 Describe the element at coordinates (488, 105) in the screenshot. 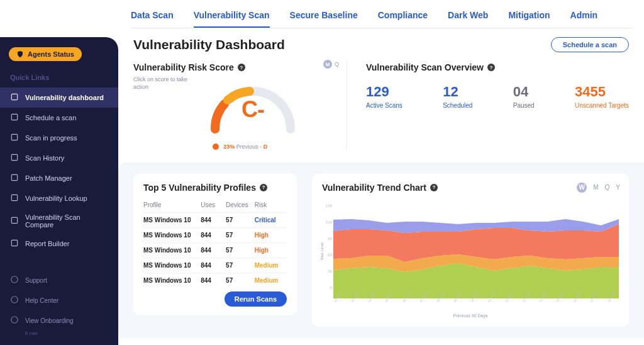

I see `scan-overview-card: Vulnerability Scan Overview? 129Active S…` at that location.